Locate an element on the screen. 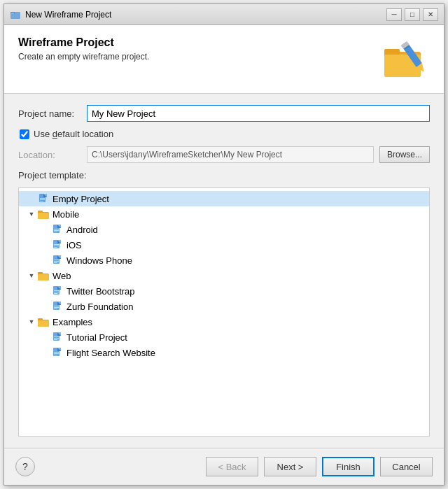 The width and height of the screenshot is (448, 489). header-title: Wireframe Project is located at coordinates (84, 43).